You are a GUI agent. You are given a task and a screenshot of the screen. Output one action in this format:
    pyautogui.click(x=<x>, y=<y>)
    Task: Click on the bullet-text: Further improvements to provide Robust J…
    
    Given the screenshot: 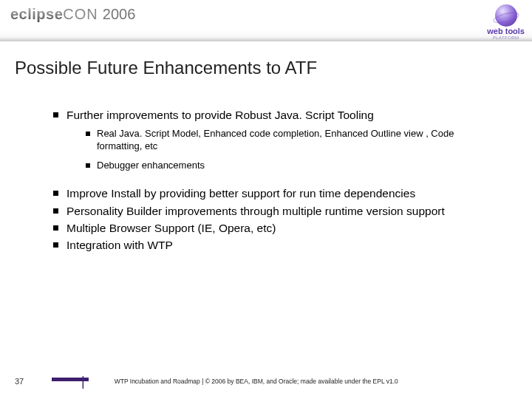 What is the action you would take?
    pyautogui.click(x=220, y=115)
    